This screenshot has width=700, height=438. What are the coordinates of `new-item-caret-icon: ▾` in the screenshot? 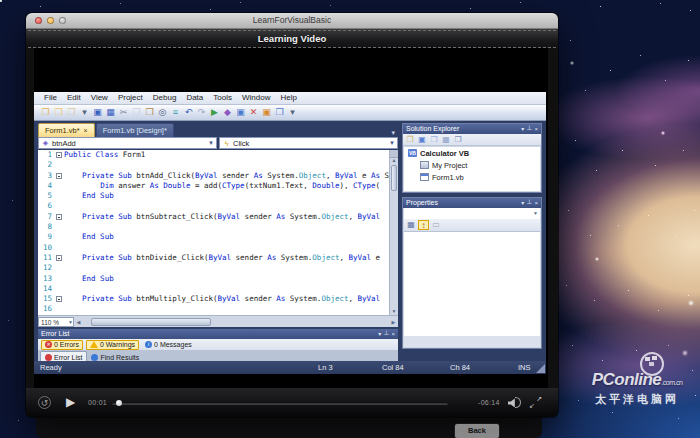 It's located at (84, 112).